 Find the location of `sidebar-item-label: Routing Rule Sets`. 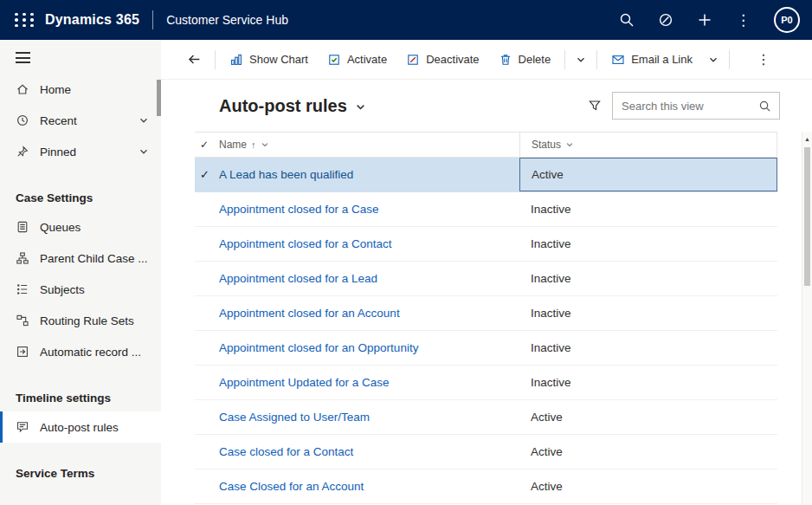

sidebar-item-label: Routing Rule Sets is located at coordinates (87, 320).